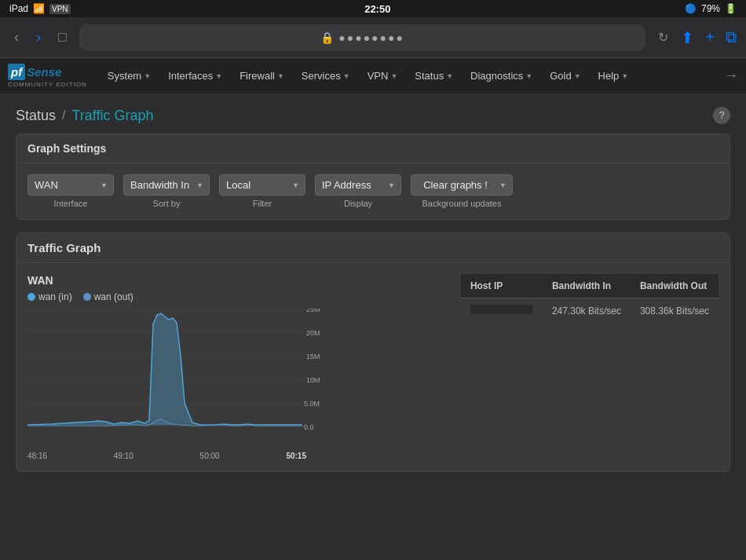 Image resolution: width=746 pixels, height=560 pixels. I want to click on nav-help-arrow: ▼, so click(625, 76).